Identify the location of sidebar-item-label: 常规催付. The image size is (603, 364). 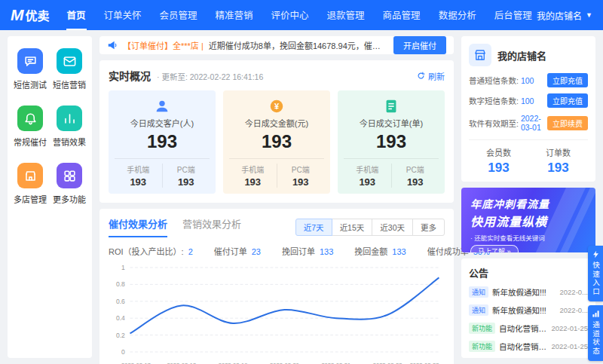
(30, 142).